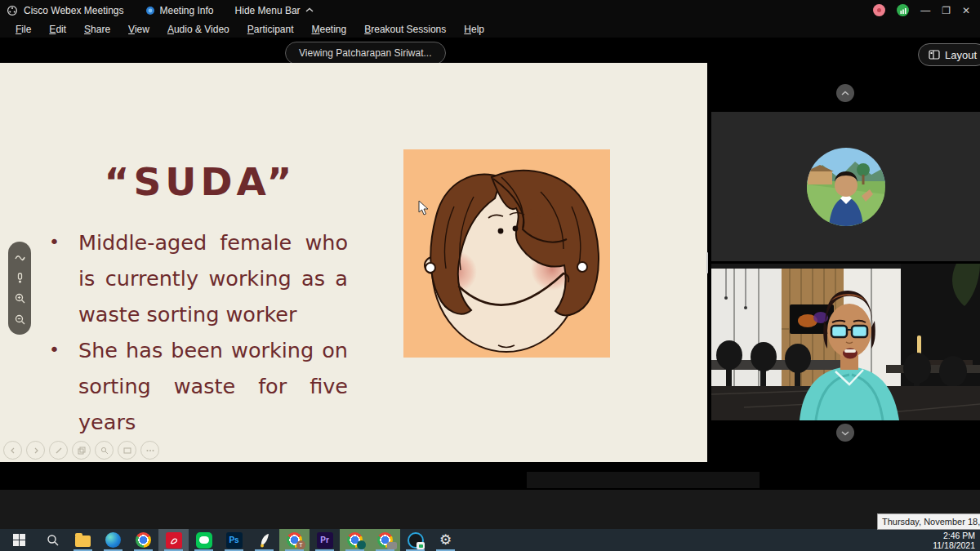 This screenshot has width=980, height=551. I want to click on zoom-out-icon, so click(20, 320).